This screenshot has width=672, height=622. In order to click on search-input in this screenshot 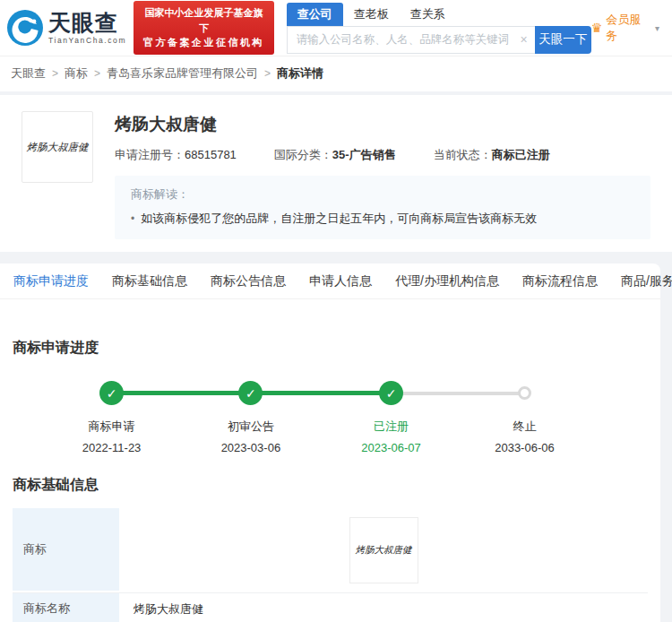, I will do `click(410, 39)`.